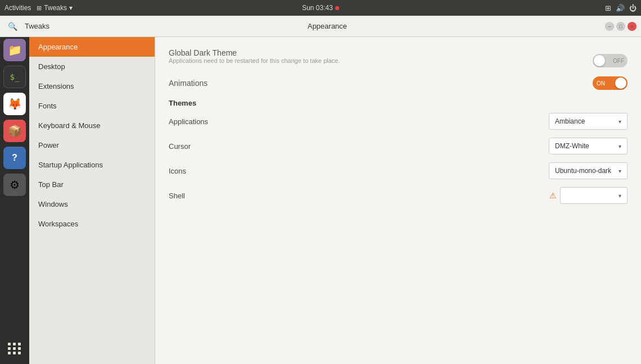  I want to click on sidebar-item-top-bar: Top Bar, so click(92, 184).